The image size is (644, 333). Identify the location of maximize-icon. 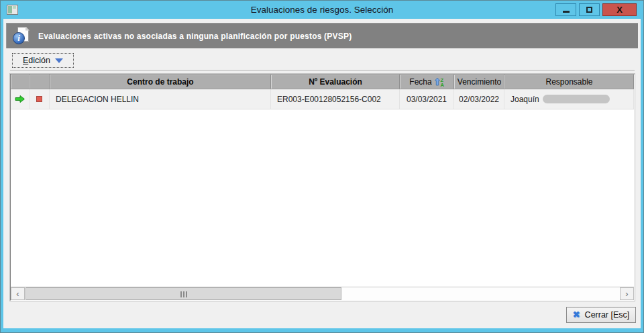
(589, 9).